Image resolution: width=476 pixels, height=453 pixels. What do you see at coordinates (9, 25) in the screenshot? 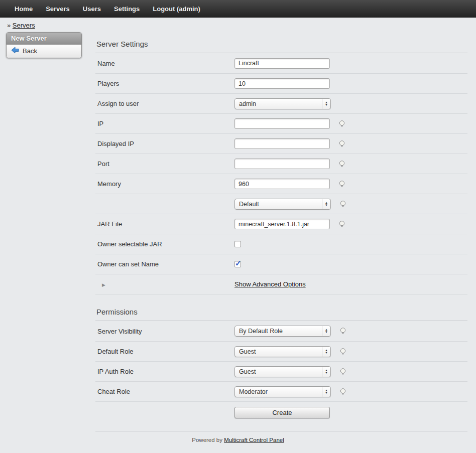
I see `breadcrumb-prefix: »` at bounding box center [9, 25].